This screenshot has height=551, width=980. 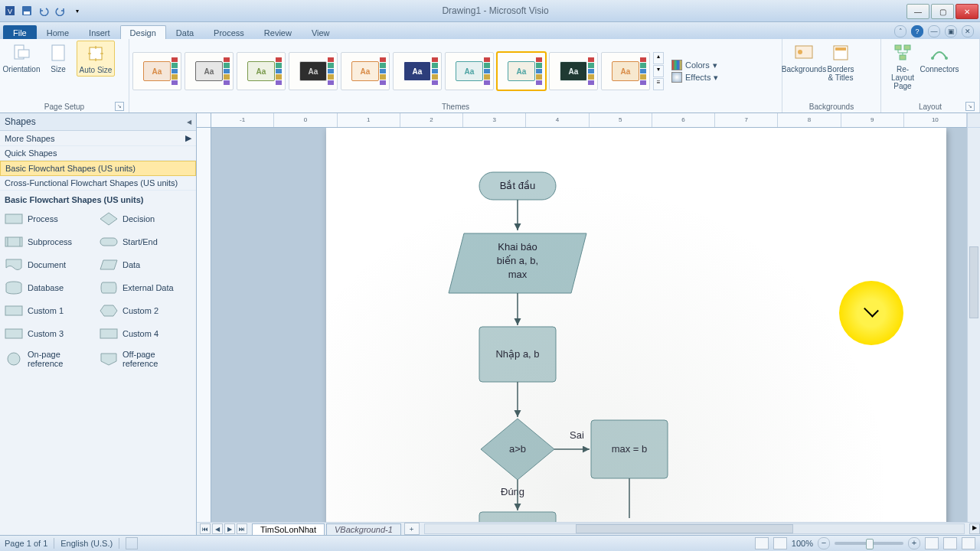 I want to click on stencil-cross-functional: Cross-Functional Flowchart Shapes (US un…, so click(x=98, y=184).